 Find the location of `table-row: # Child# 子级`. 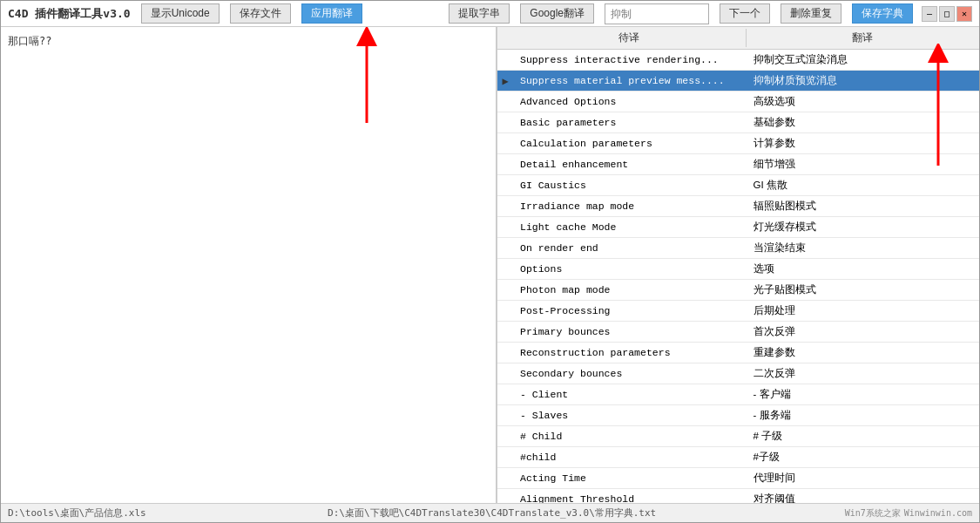

table-row: # Child# 子级 is located at coordinates (739, 437).